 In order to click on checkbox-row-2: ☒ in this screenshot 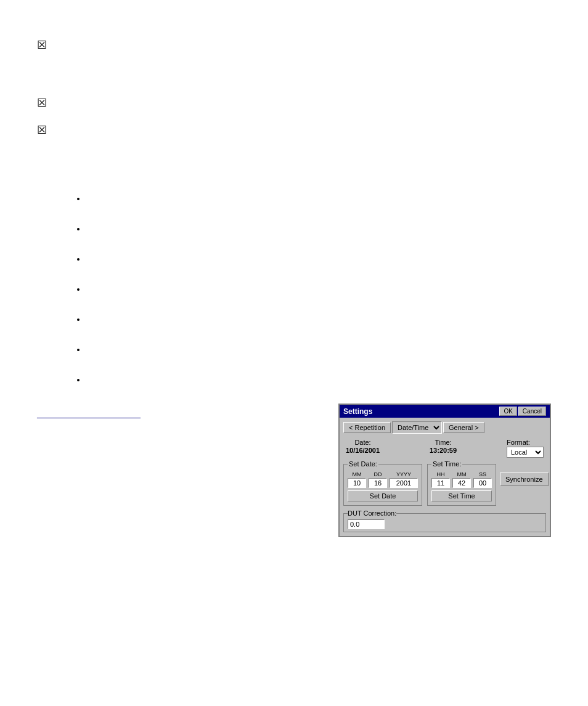, I will do `click(294, 102)`.